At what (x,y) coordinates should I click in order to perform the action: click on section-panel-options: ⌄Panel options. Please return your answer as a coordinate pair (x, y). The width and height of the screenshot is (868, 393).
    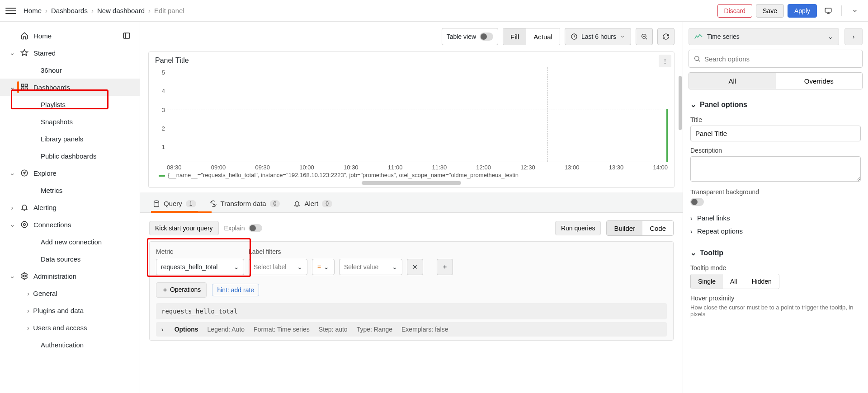
    Looking at the image, I should click on (776, 105).